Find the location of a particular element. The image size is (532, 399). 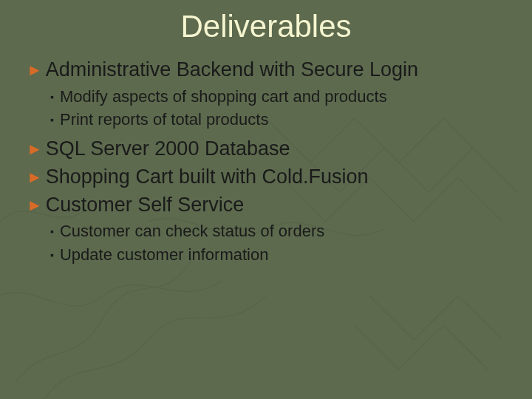

bullet-text: Customer can check status of orders is located at coordinates (192, 231).